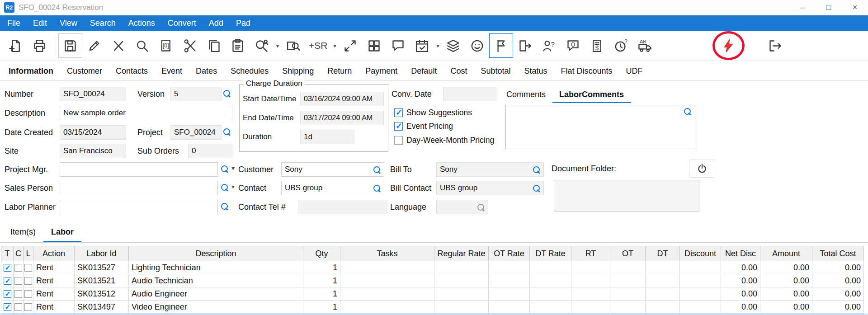 The height and width of the screenshot is (315, 868). Describe the element at coordinates (250, 71) in the screenshot. I see `tab-schedules: Schedules` at that location.